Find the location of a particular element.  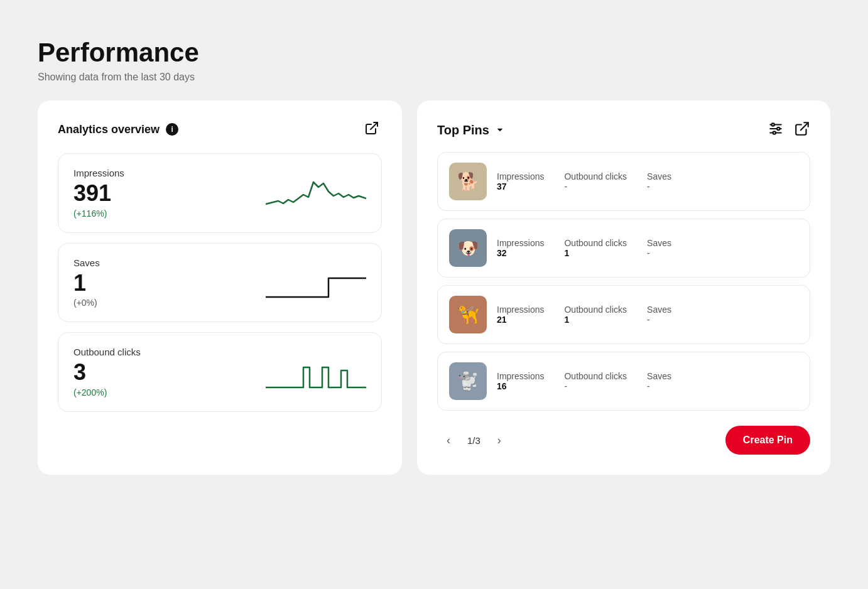

saves-label: Saves is located at coordinates (87, 262).